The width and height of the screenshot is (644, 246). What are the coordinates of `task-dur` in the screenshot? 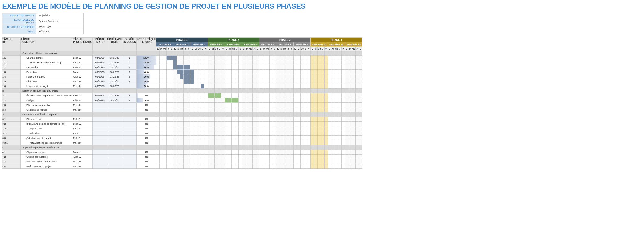 It's located at (129, 138).